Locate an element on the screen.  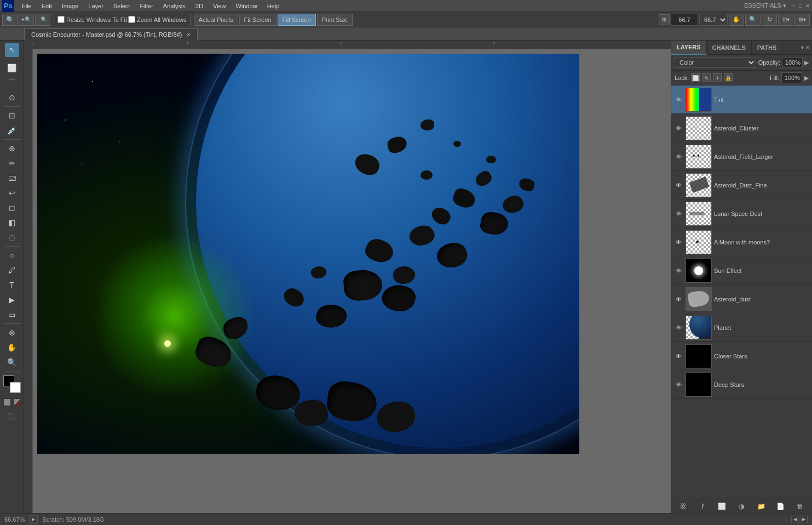
fit-screen-btn: Fit Screen is located at coordinates (258, 20).